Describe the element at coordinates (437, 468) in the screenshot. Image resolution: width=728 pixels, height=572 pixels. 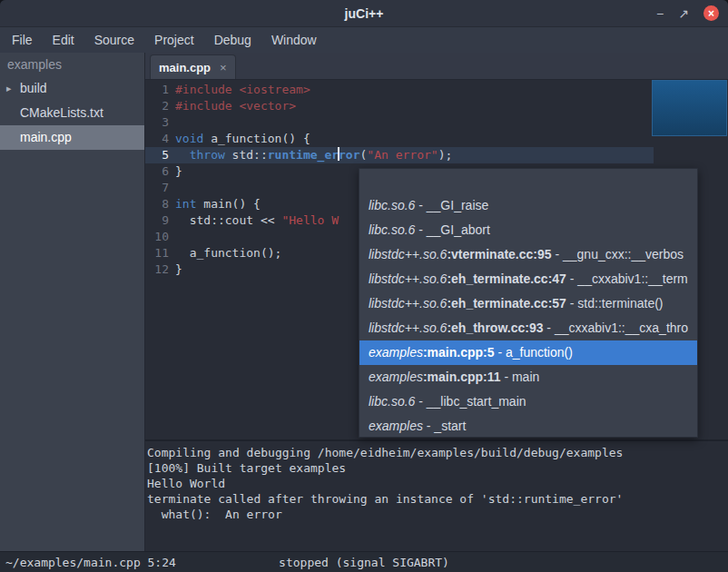
I see `output-line: [100%] Built target examples` at that location.